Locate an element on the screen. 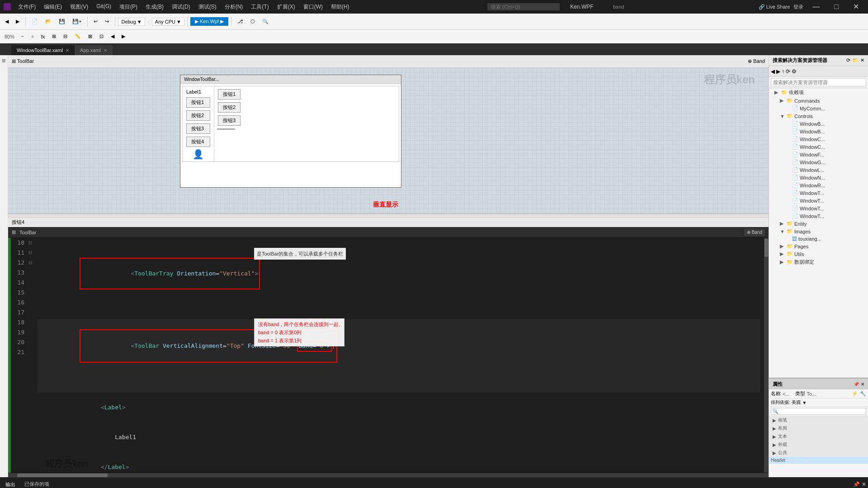 Image resolution: width=868 pixels, height=488 pixels. fold-13: ⊟ is located at coordinates (30, 263).